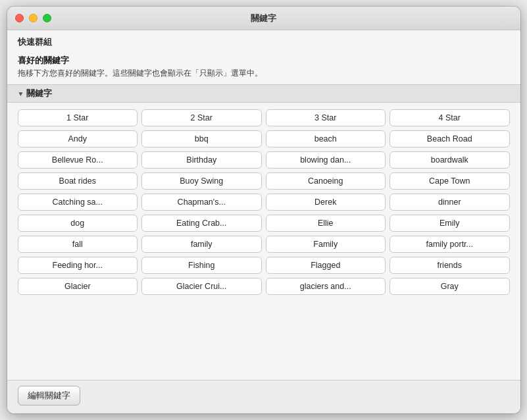 This screenshot has width=527, height=420. Describe the element at coordinates (326, 160) in the screenshot. I see `keyword-tag: blowing dan...` at that location.